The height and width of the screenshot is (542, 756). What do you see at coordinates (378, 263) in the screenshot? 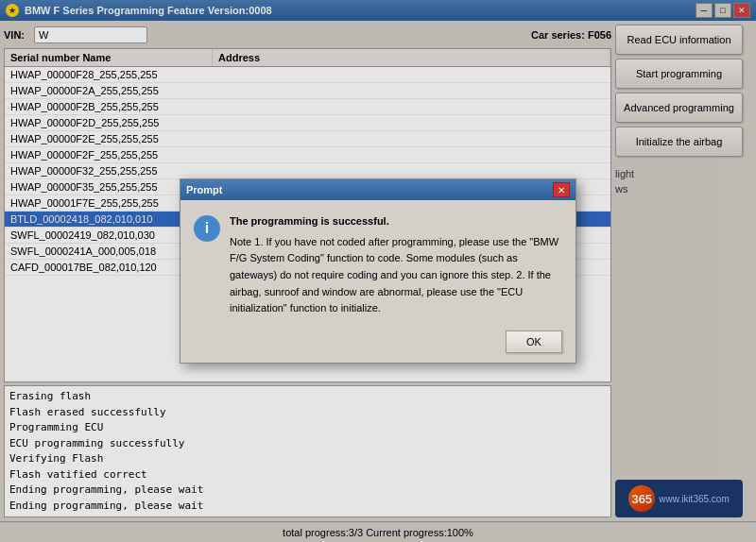
I see `modal-body: i The programming is successful. Note 1.…` at bounding box center [378, 263].